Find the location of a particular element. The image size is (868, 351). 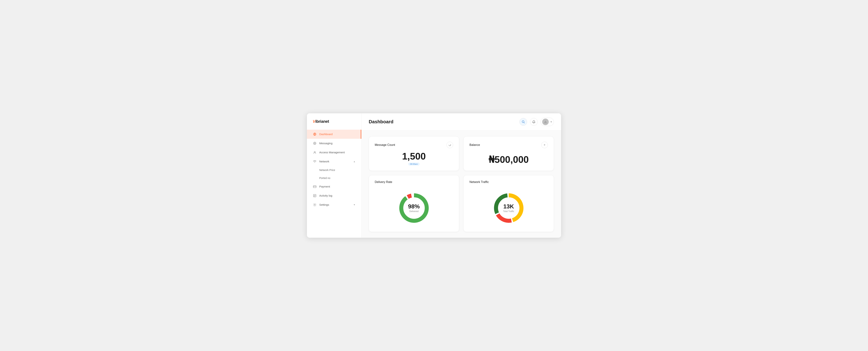

bell-icon is located at coordinates (534, 122).